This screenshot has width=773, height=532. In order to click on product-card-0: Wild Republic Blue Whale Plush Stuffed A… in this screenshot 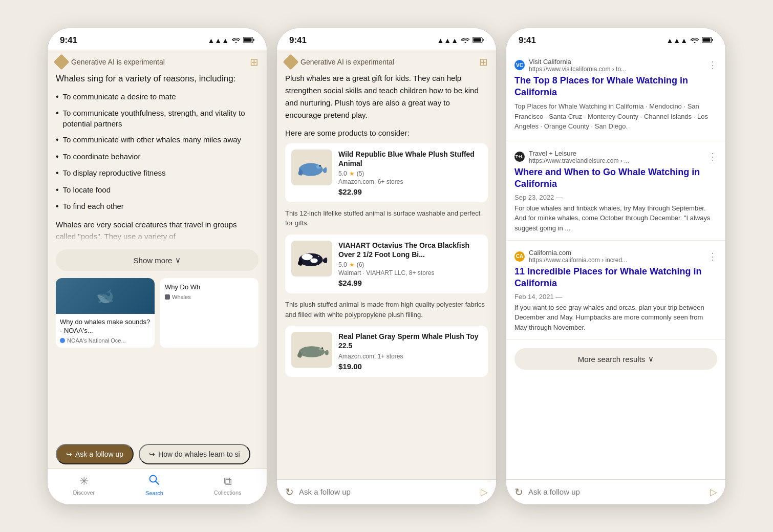, I will do `click(386, 173)`.